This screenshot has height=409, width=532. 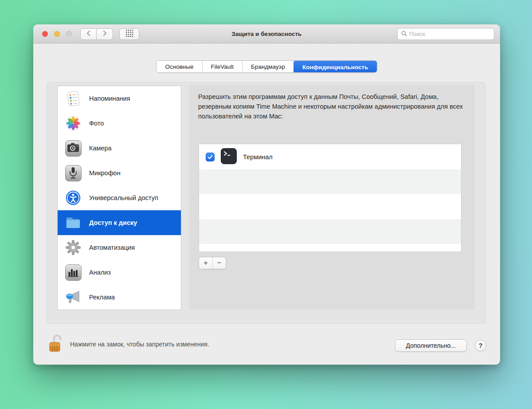 What do you see at coordinates (110, 98) in the screenshot?
I see `sidebar-item-label: Напоминания` at bounding box center [110, 98].